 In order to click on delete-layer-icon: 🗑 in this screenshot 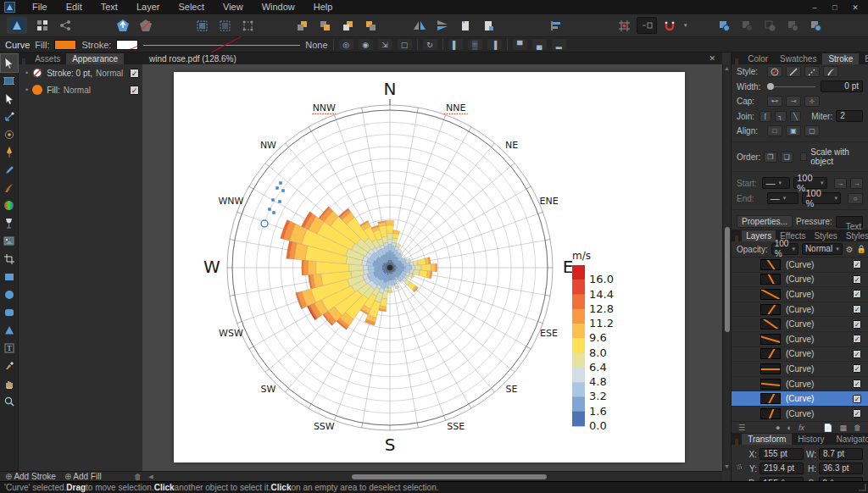, I will do `click(858, 428)`.